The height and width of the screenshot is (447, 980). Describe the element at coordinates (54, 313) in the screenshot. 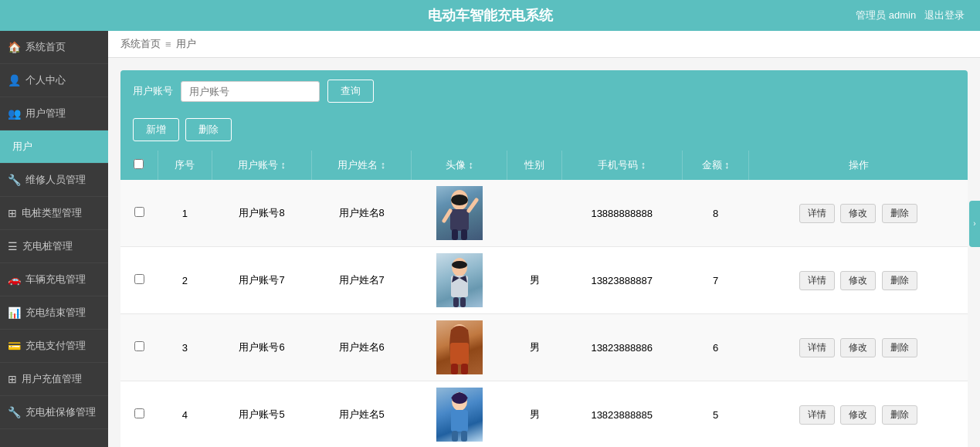

I see `sidebar-item-charge-result: 📊 充电结束管理` at that location.